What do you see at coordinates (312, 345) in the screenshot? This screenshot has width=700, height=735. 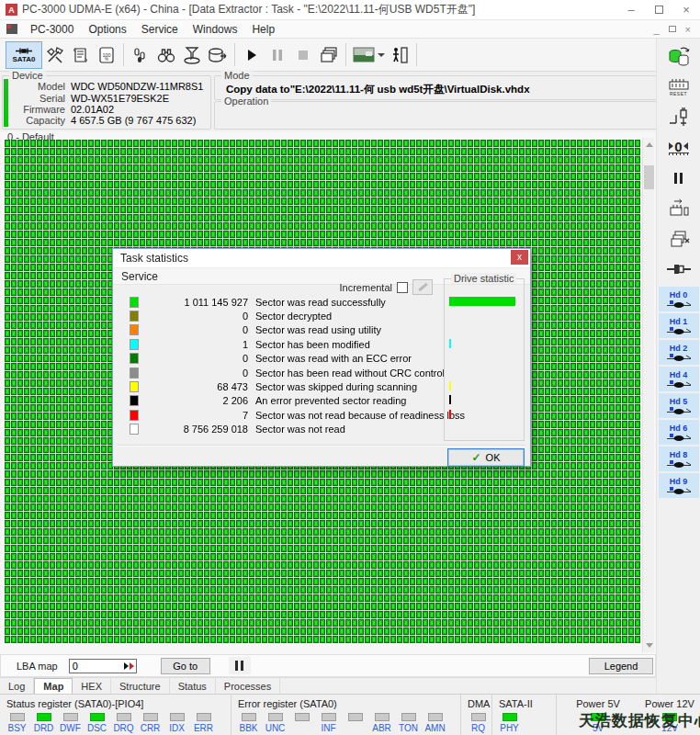 I see `sector-status-label: Sector has been modified` at bounding box center [312, 345].